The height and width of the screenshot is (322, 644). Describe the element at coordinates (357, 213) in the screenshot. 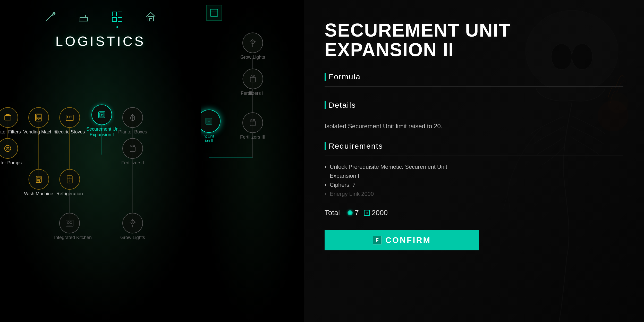

I see `cipher-value: 7` at that location.